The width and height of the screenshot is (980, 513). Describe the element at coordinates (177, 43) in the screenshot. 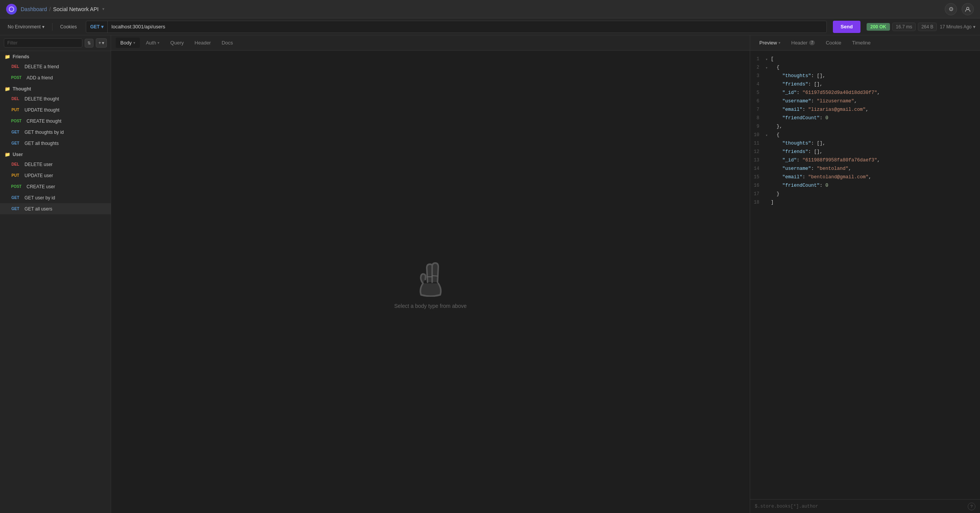

I see `tab-query: Query` at that location.